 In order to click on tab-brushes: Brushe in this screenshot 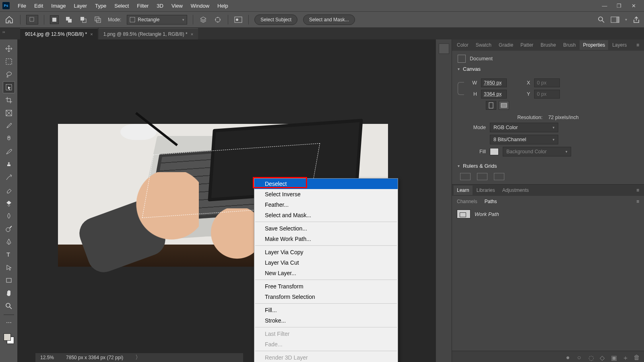, I will do `click(548, 45)`.